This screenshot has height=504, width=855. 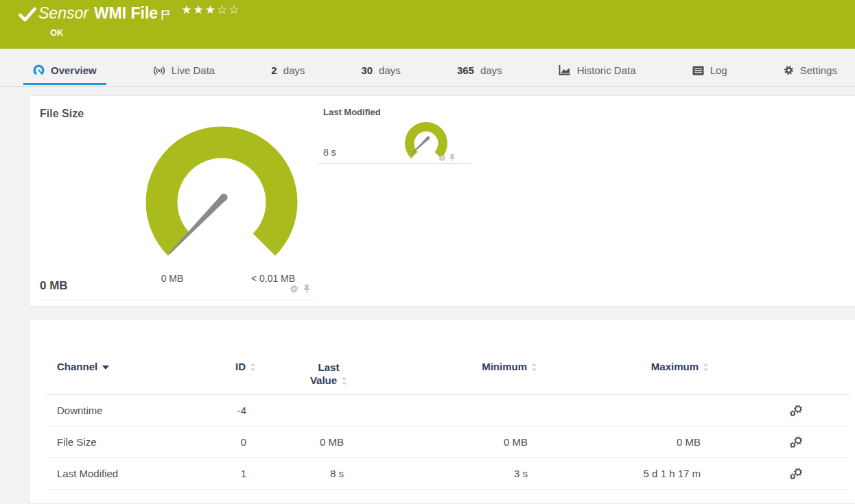 What do you see at coordinates (465, 70) in the screenshot?
I see `tab-365-days-number: 365` at bounding box center [465, 70].